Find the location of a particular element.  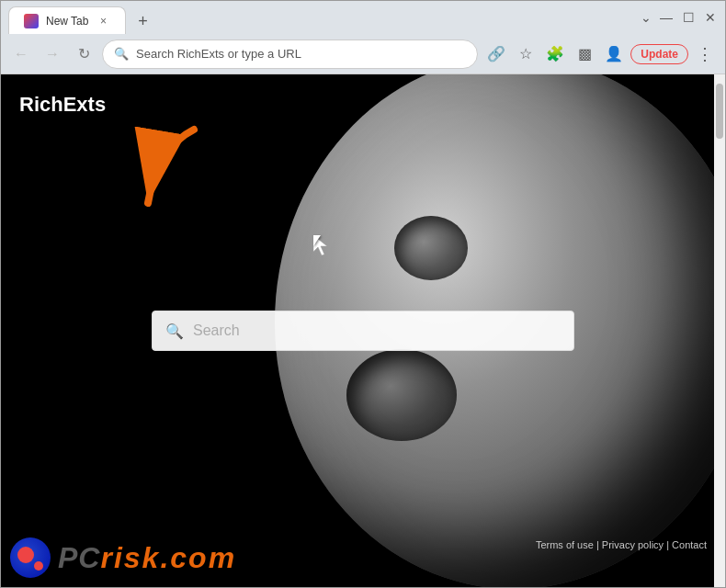

profile-button: 👤 is located at coordinates (614, 54).